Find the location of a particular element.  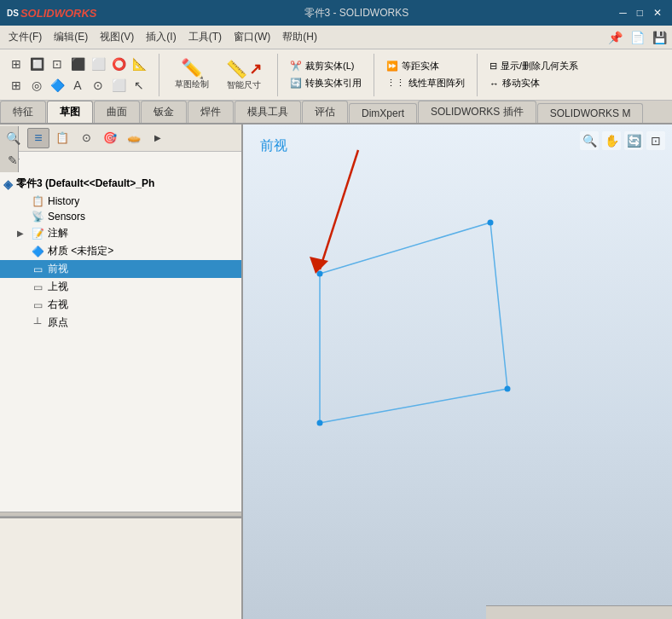

qicon10: 🔷 is located at coordinates (57, 85).